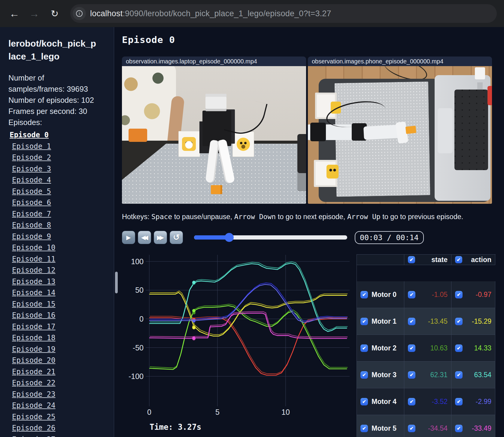  Describe the element at coordinates (364, 322) in the screenshot. I see `motor-1-checkbox: ✔` at that location.